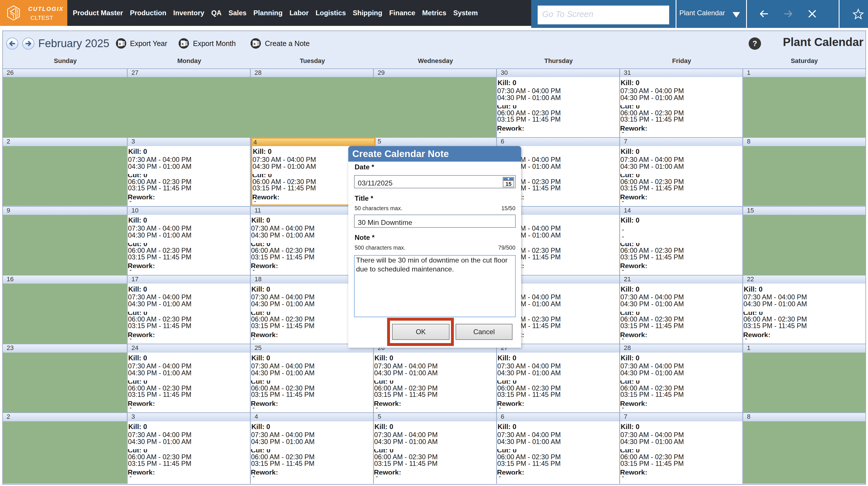 This screenshot has height=486, width=868. What do you see at coordinates (508, 184) in the screenshot?
I see `svg-text: 15` at bounding box center [508, 184].